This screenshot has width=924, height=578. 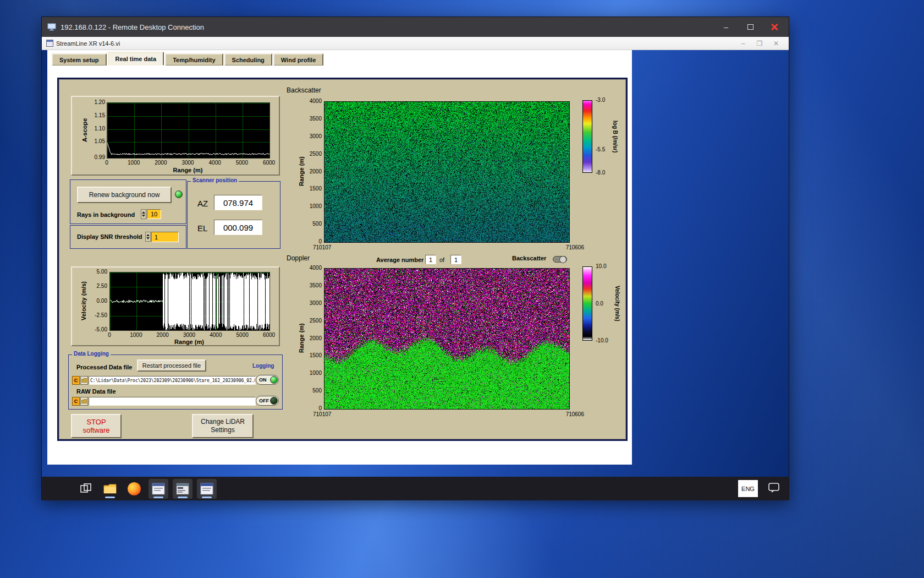 What do you see at coordinates (750, 27) in the screenshot?
I see `rdp-maximize-button` at bounding box center [750, 27].